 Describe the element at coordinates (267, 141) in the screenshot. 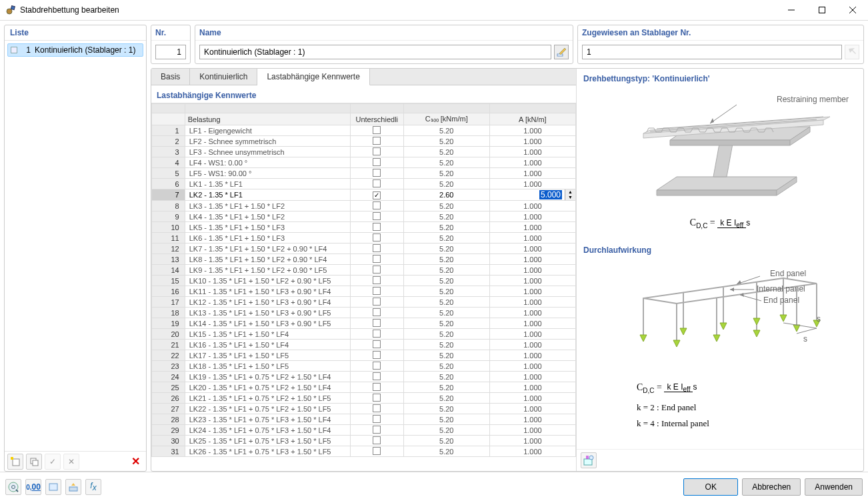

I see `cell-load: LF2 - Schnee symmetrisch` at that location.